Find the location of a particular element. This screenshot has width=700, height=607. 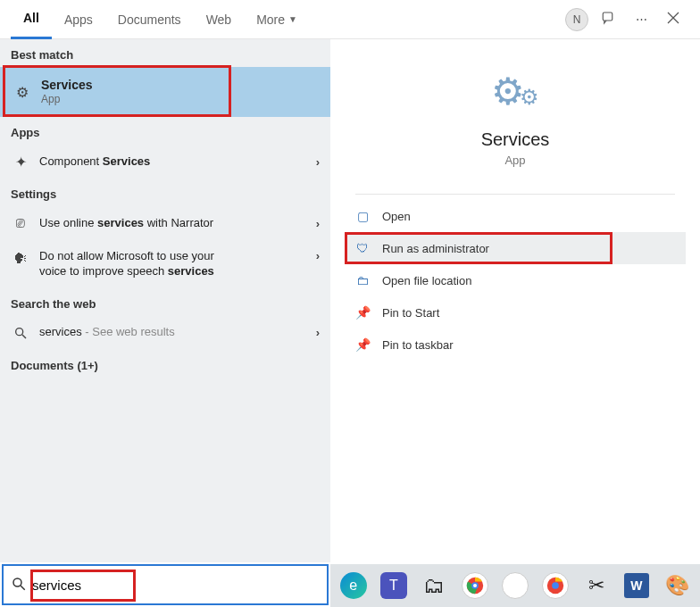

word-icon: W is located at coordinates (637, 586).